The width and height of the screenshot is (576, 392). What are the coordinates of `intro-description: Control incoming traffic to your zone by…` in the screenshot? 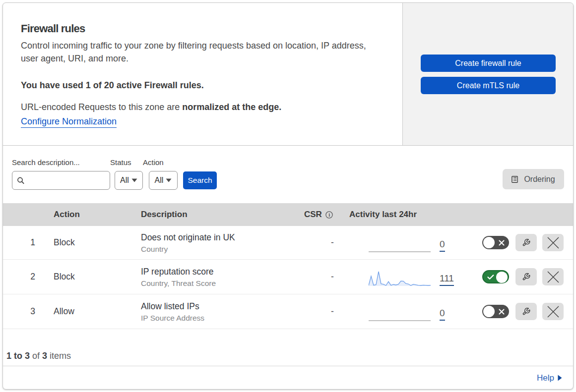 It's located at (197, 52).